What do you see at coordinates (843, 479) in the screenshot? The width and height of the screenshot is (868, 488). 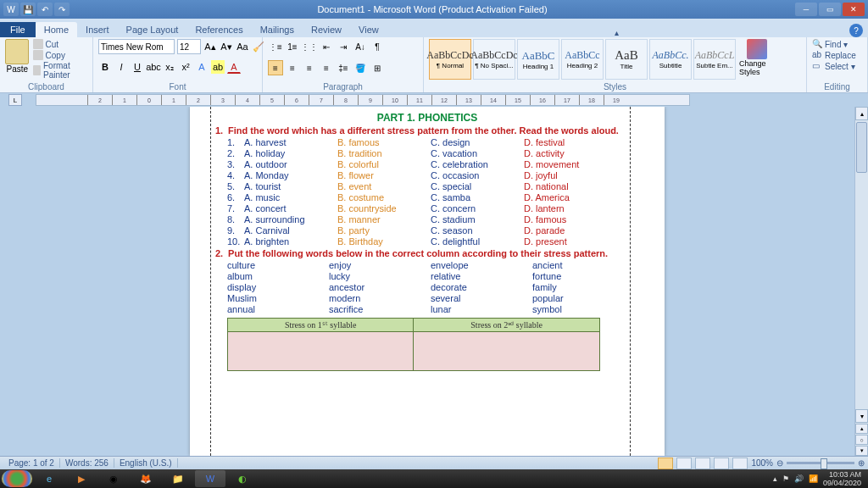 I see `tray-clock: 10:03 AM 09/04/2020` at bounding box center [843, 479].